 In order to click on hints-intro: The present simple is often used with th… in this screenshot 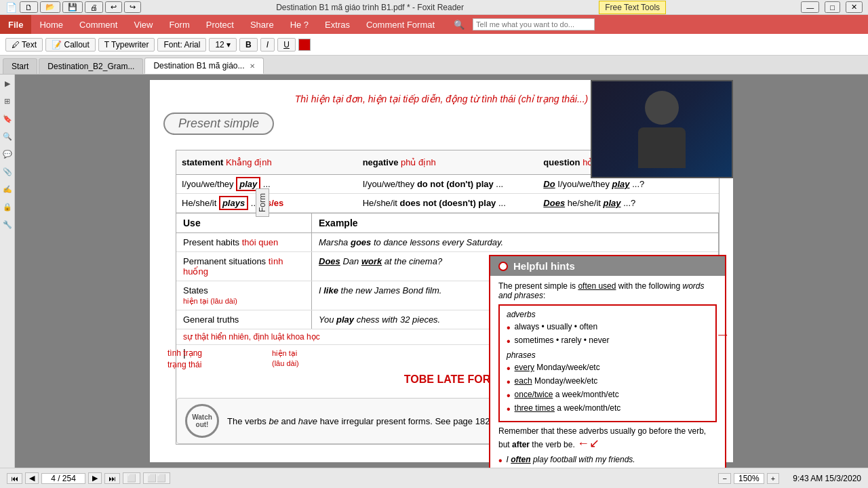, I will do `click(608, 291)`.